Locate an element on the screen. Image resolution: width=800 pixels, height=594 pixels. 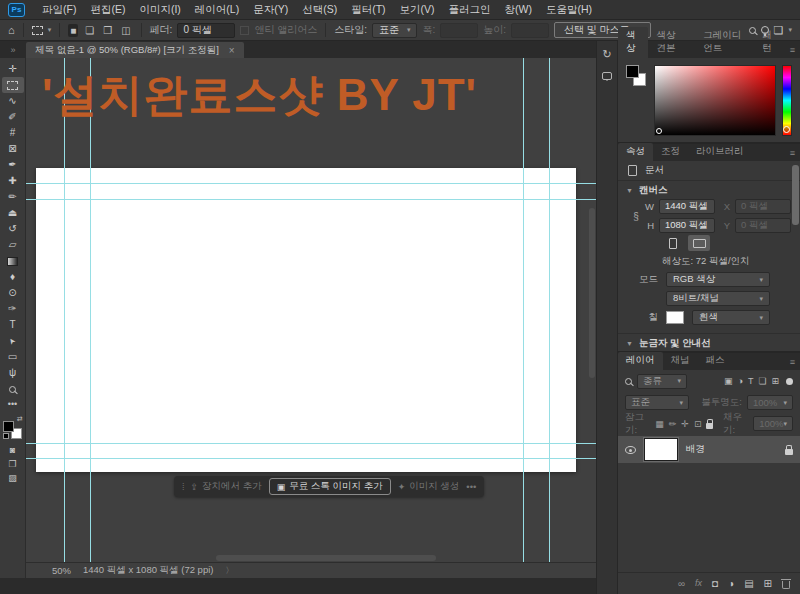
brush-tool: ✏ is located at coordinates (13, 197).